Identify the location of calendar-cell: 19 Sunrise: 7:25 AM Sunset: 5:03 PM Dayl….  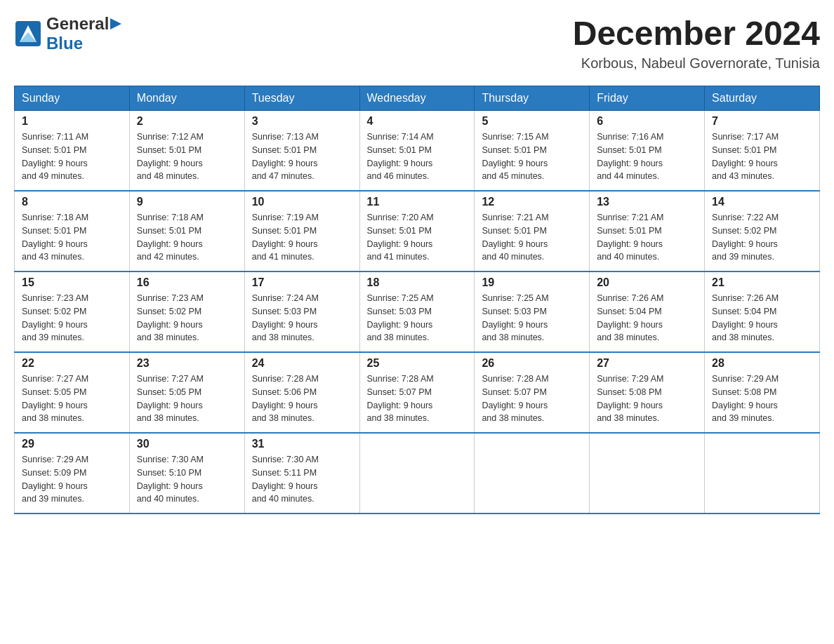
(532, 311).